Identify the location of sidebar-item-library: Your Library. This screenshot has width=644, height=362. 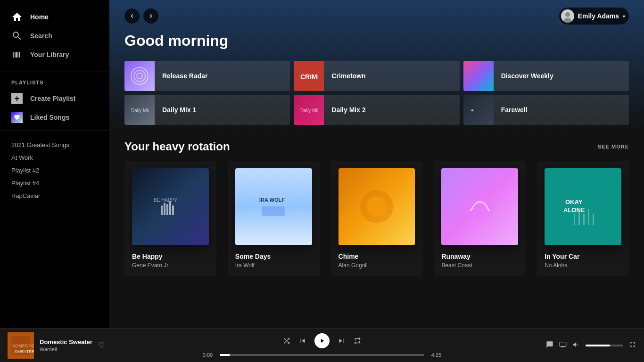
(55, 55).